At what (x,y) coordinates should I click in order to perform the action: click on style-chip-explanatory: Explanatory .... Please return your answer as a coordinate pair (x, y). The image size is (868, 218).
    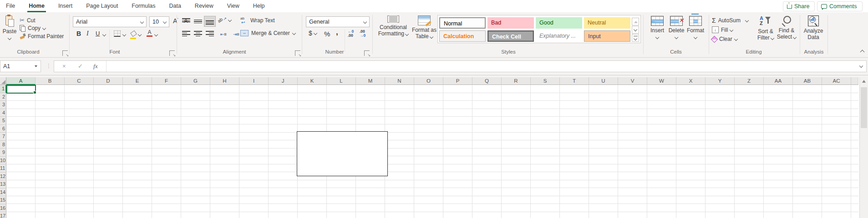
    Looking at the image, I should click on (559, 36).